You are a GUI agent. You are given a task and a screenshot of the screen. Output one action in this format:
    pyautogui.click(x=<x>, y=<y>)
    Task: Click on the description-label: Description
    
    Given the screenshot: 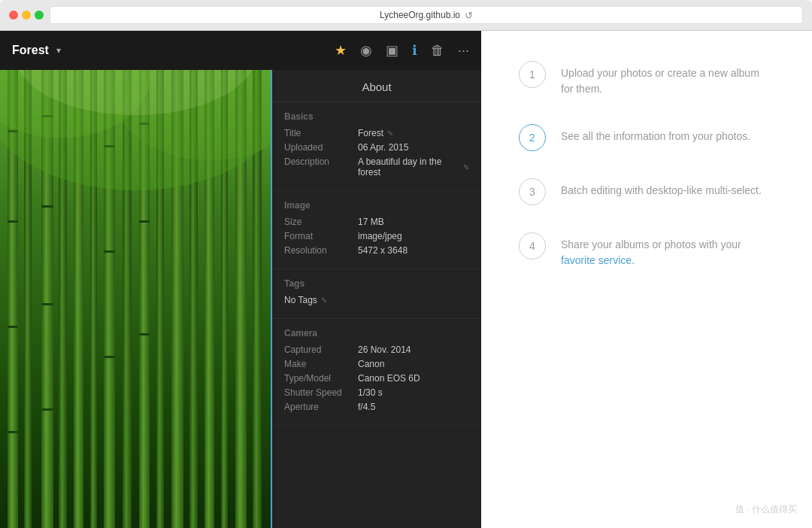 What is the action you would take?
    pyautogui.click(x=318, y=162)
    